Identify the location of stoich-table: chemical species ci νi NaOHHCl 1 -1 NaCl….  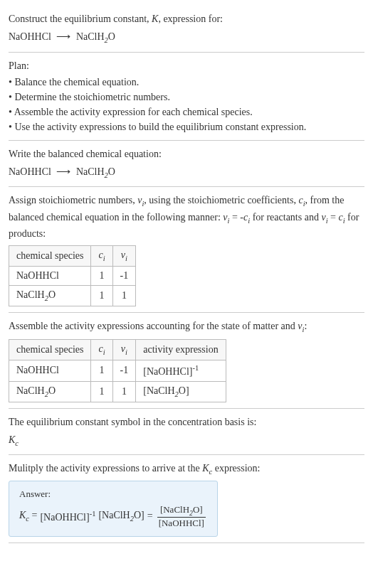
(73, 276).